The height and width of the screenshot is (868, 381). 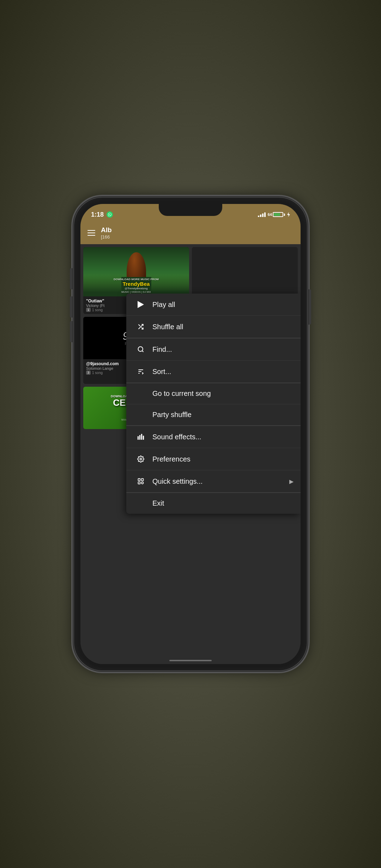 I want to click on album-artist-9jasound: Solomon Lange, so click(x=102, y=368).